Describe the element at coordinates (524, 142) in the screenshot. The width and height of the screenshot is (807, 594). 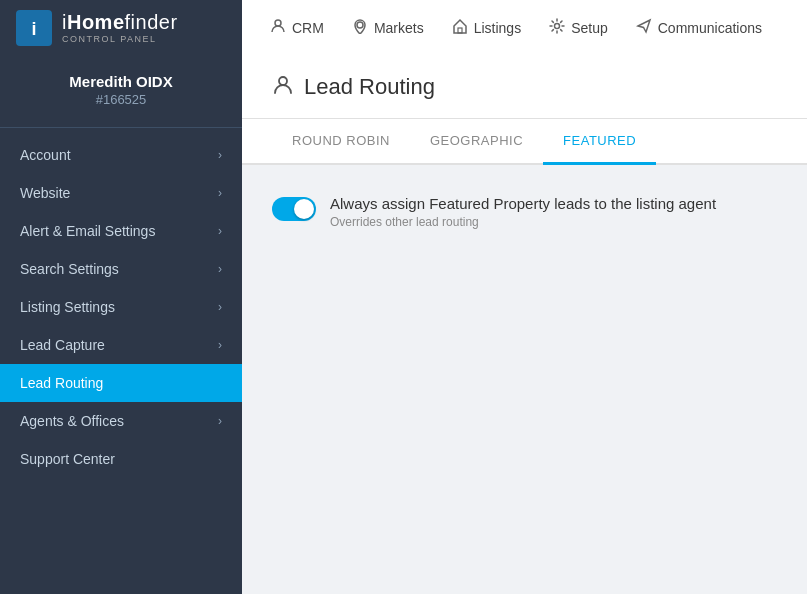
I see `tabs-container: ROUND ROBIN GEOGRAPHIC FEATURED` at that location.